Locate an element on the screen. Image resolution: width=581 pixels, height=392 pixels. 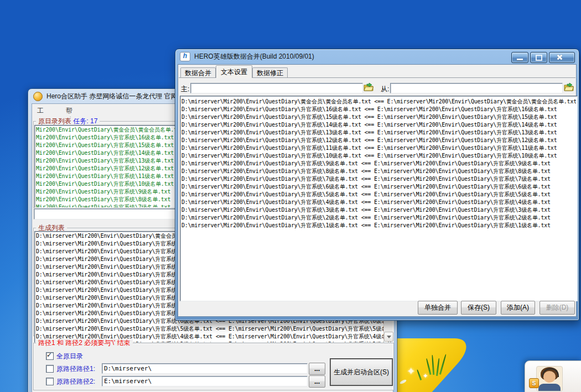
merge-single-button: 单独合并 is located at coordinates (438, 307).